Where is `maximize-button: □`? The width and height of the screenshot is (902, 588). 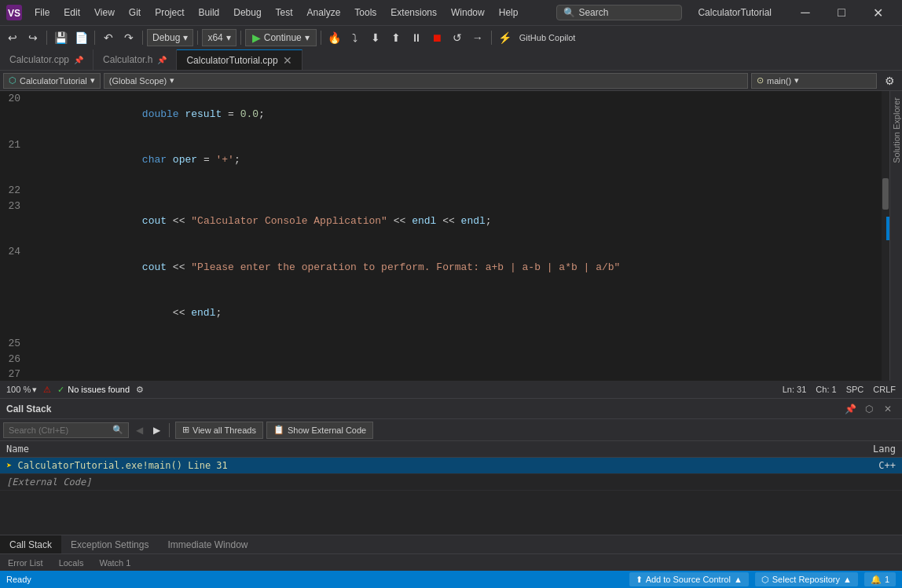 maximize-button: □ is located at coordinates (842, 13).